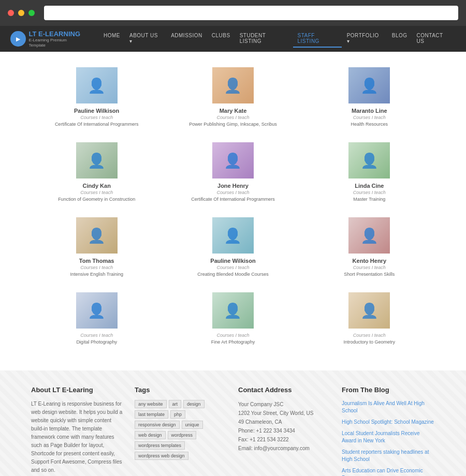 This screenshot has height=476, width=466. Describe the element at coordinates (233, 97) in the screenshot. I see `staff-card-2: 👤 Mary Kate Courses I teach Power Publis…` at that location.